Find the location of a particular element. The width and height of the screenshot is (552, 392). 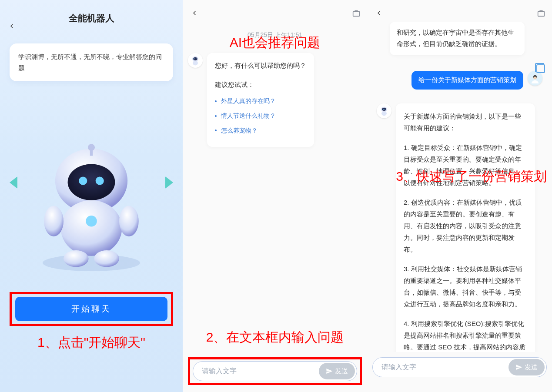

suggestion-item-2: 怎么养宠物？ is located at coordinates (261, 131).